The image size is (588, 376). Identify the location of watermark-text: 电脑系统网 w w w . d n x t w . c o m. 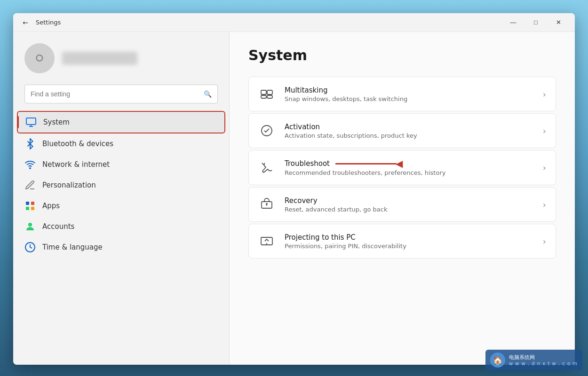
(543, 360).